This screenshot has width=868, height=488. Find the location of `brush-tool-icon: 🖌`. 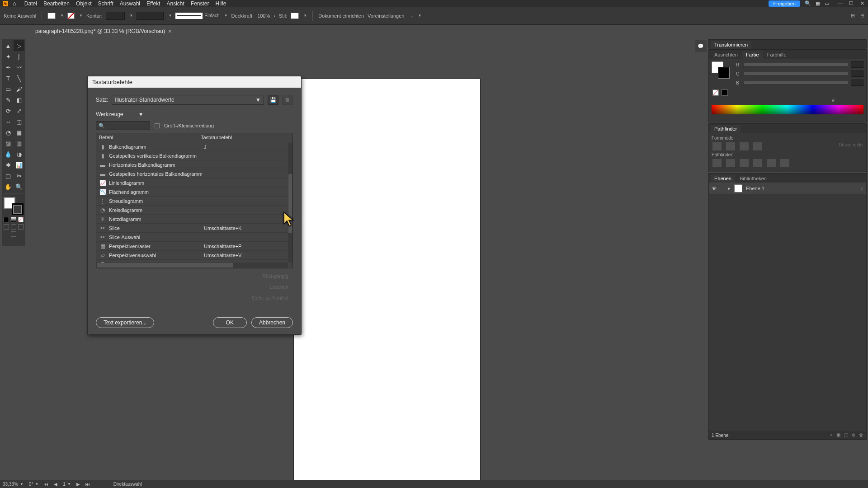

brush-tool-icon: 🖌 is located at coordinates (19, 89).